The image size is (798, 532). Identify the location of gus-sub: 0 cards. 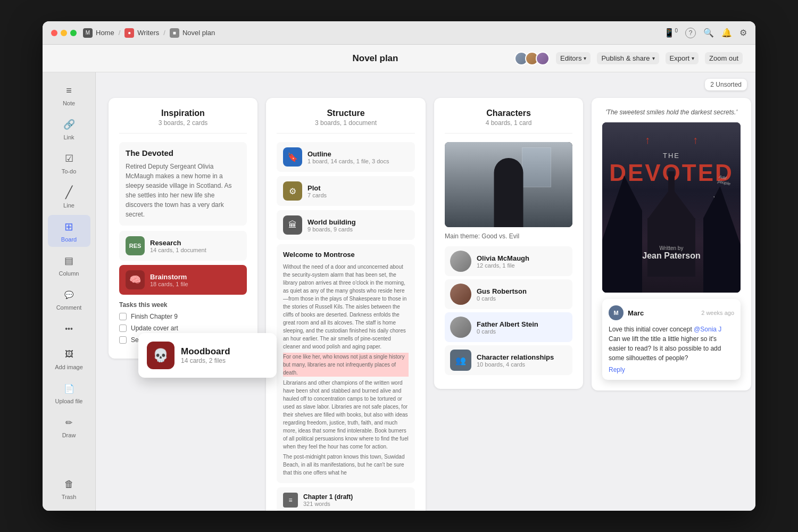
(502, 298).